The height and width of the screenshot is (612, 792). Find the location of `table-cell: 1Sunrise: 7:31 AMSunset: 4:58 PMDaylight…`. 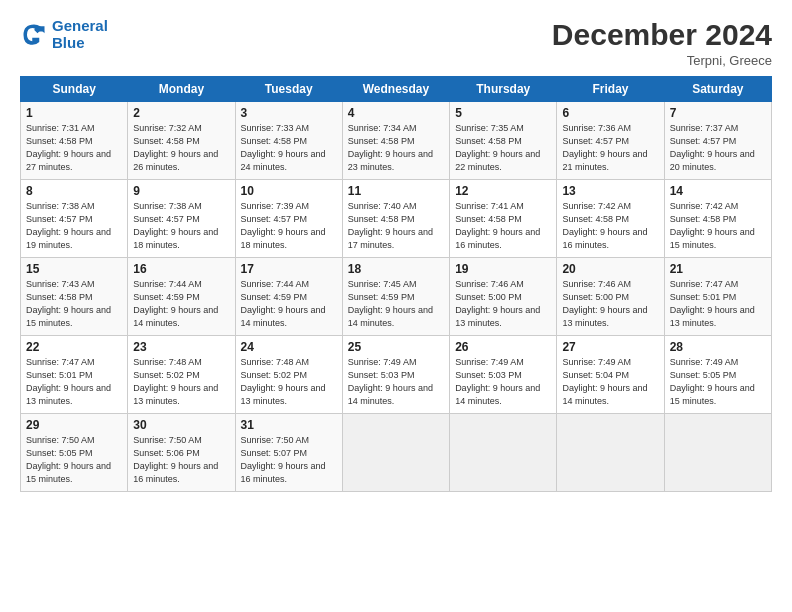

table-cell: 1Sunrise: 7:31 AMSunset: 4:58 PMDaylight… is located at coordinates (74, 141).